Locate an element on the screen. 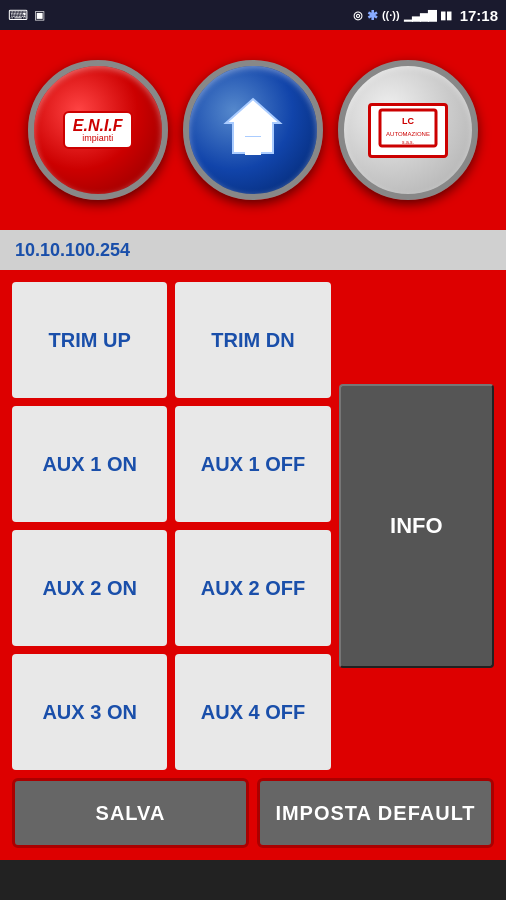  aux2-off-button: AUX 2 OFF is located at coordinates (252, 588).